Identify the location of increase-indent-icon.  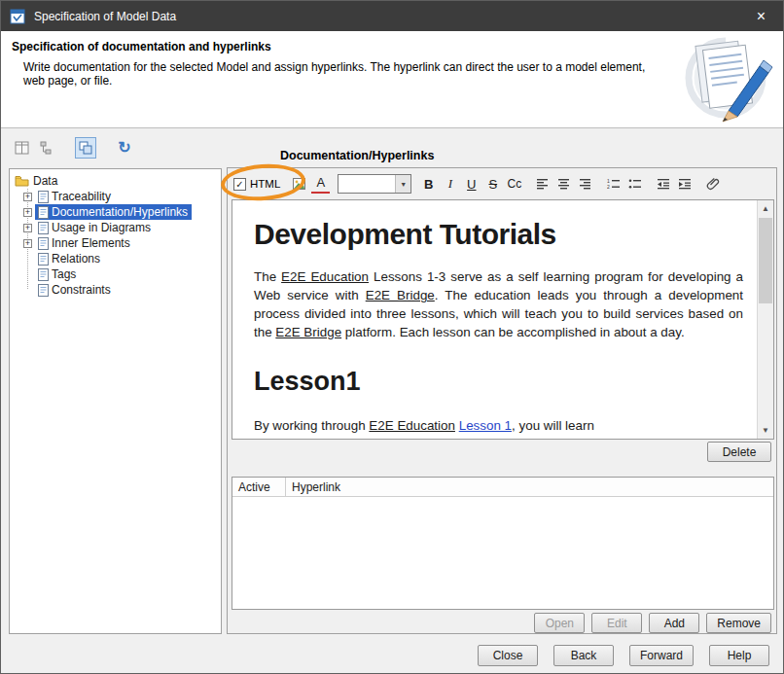
(685, 184).